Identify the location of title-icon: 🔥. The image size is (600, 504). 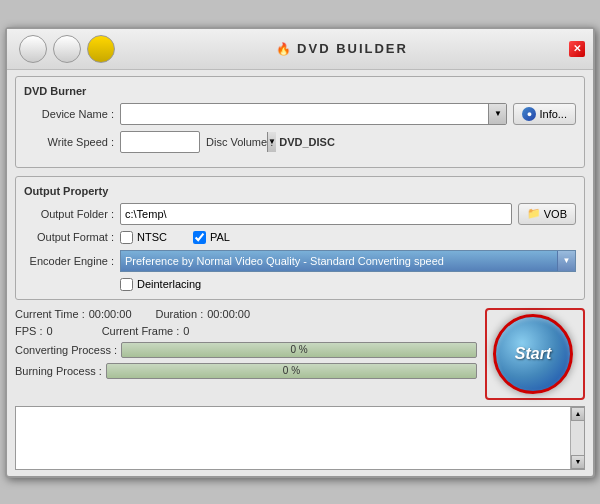
(284, 49).